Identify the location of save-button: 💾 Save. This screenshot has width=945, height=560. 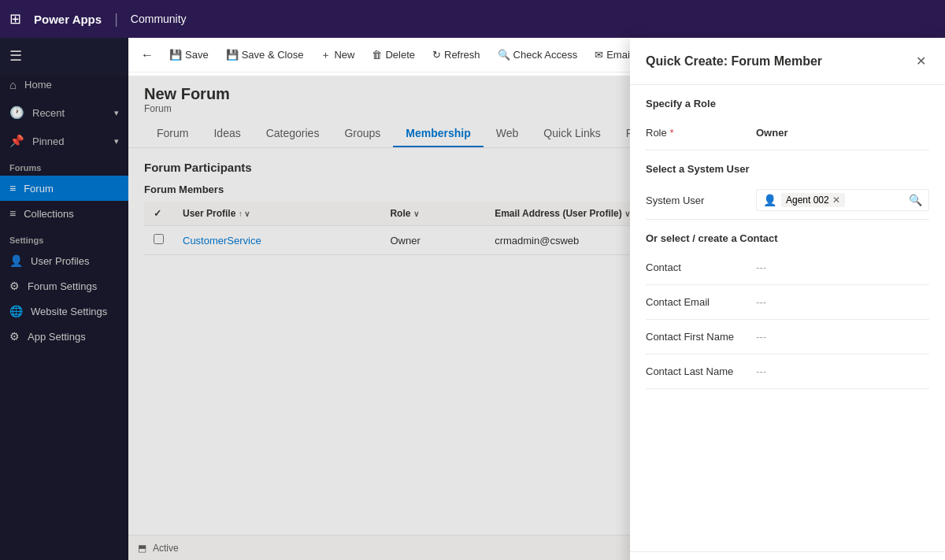
(189, 55).